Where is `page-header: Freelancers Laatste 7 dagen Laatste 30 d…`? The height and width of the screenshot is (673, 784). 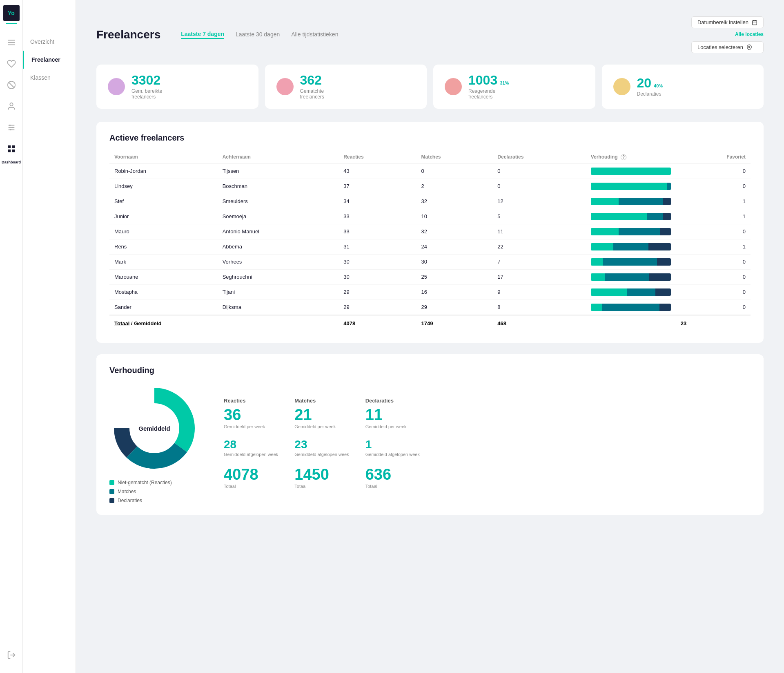 page-header: Freelancers Laatste 7 dagen Laatste 30 d… is located at coordinates (430, 35).